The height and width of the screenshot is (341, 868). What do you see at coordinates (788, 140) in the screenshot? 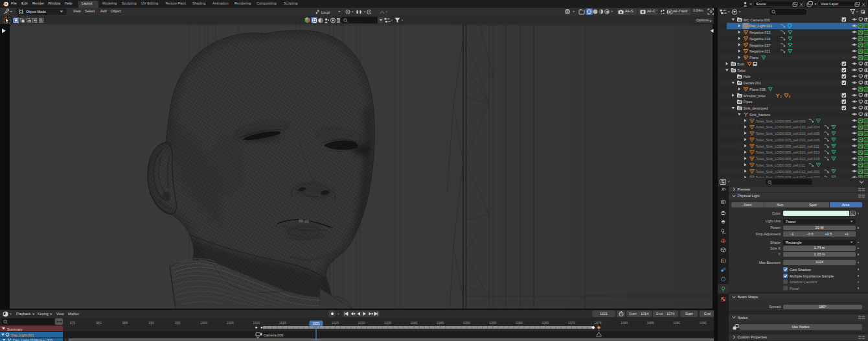
I see `svg-text:Toilet_Sink_LOD0.005_cell.010_: Toilet_Sink_LOD0.005_cell.010_cell.006` at bounding box center [788, 140].